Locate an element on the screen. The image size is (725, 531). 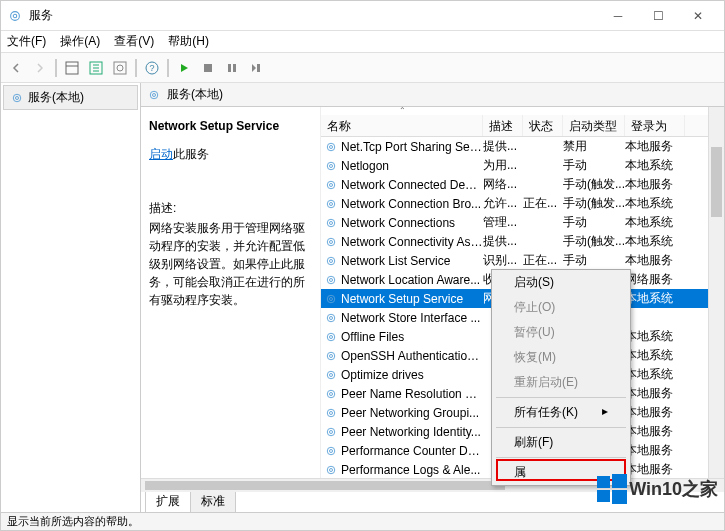
start-service-button is located at coordinates (184, 68).